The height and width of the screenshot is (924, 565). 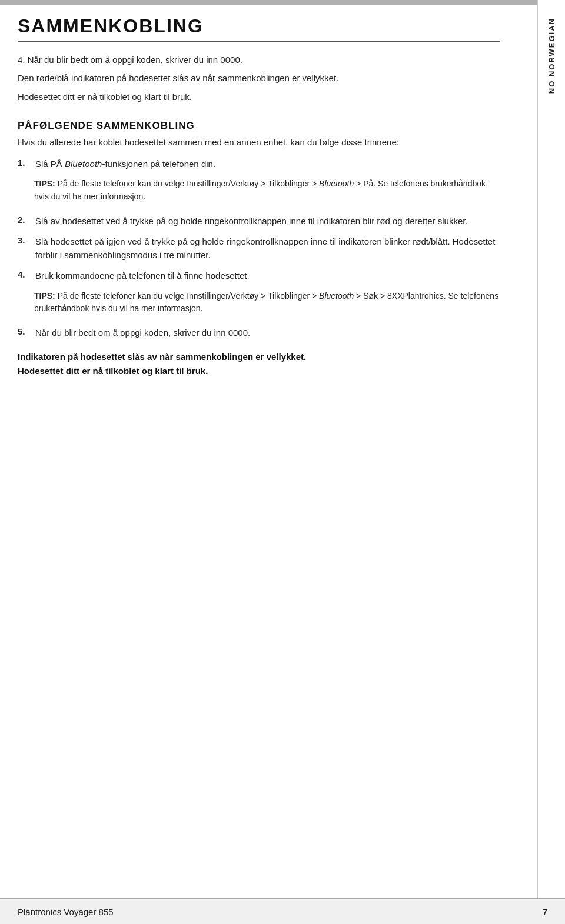 I want to click on step-3: 3. Slå hodesettet på igjen ved å trykke …, so click(x=259, y=248).